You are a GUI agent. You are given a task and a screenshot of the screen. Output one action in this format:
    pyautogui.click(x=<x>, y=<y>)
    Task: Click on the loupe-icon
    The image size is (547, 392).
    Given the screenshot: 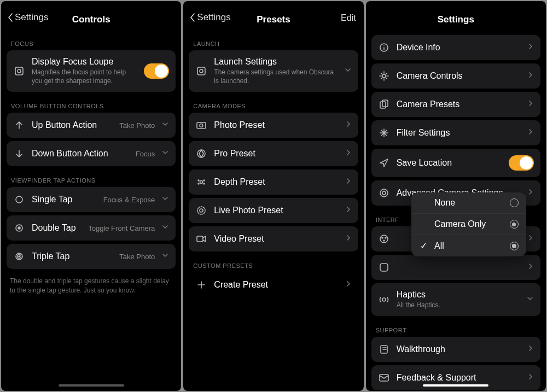 What is the action you would take?
    pyautogui.click(x=19, y=71)
    